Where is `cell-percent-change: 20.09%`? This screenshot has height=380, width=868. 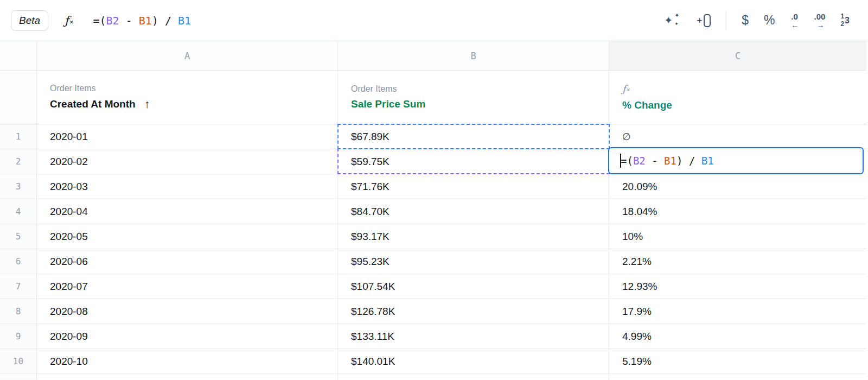 cell-percent-change: 20.09% is located at coordinates (738, 187).